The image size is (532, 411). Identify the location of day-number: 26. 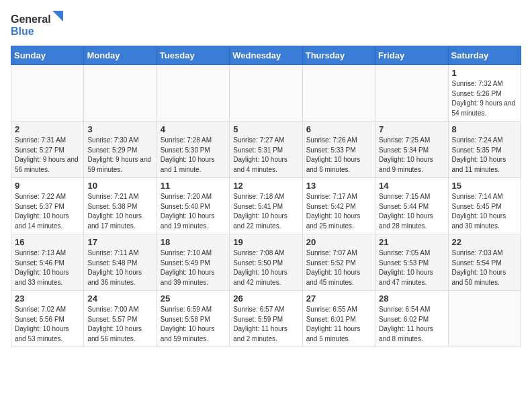
(266, 298).